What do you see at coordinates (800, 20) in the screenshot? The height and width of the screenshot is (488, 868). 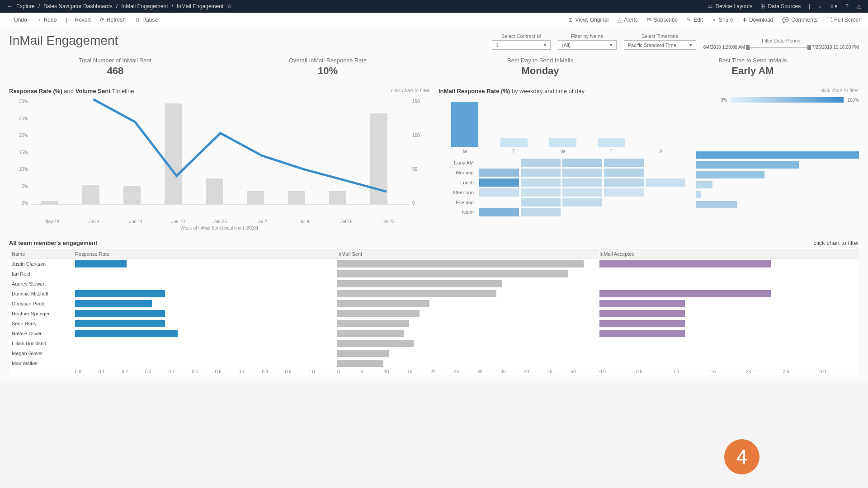 I see `comments-button: 💬 Comments` at bounding box center [800, 20].